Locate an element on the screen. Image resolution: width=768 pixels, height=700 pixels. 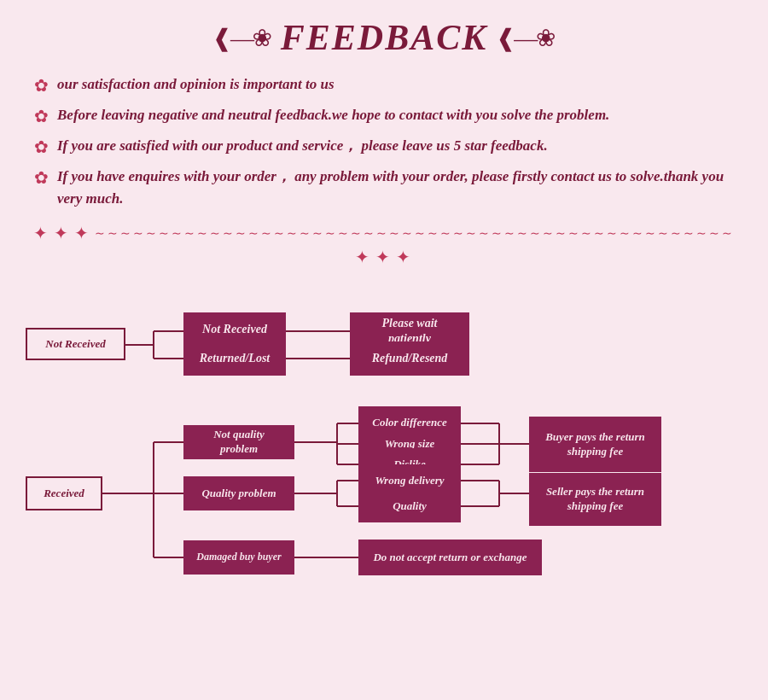
returned-lost-box: Returned/Lost is located at coordinates (235, 359).